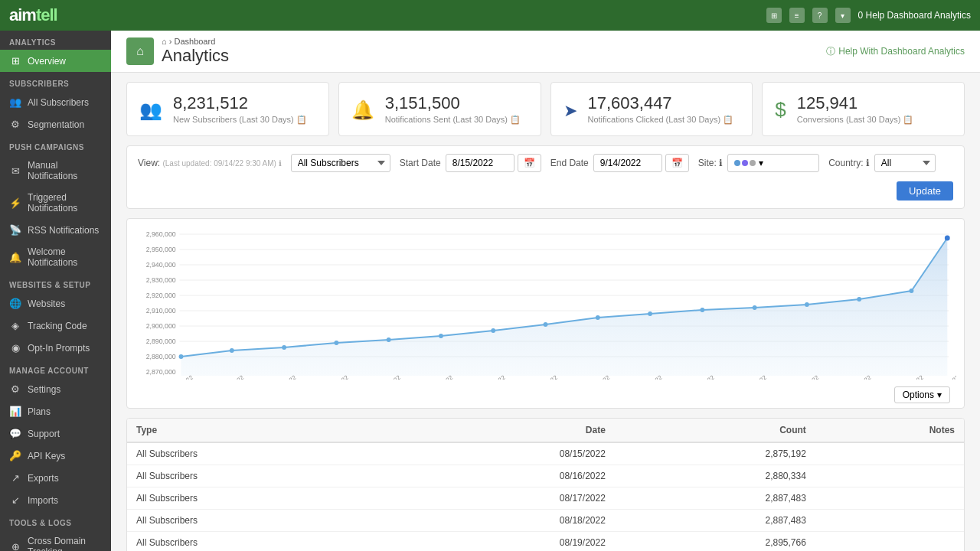  I want to click on cell-date: 08/15/2022, so click(505, 454).